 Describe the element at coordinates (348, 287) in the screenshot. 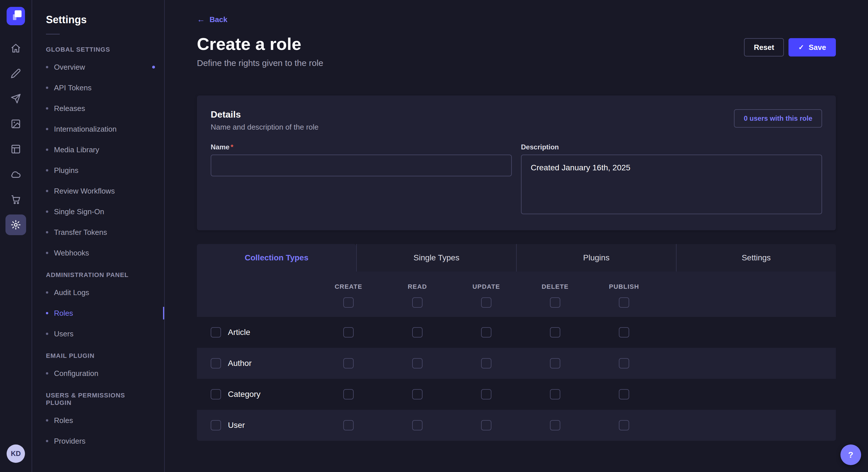

I see `column-label-create: CREATE` at that location.